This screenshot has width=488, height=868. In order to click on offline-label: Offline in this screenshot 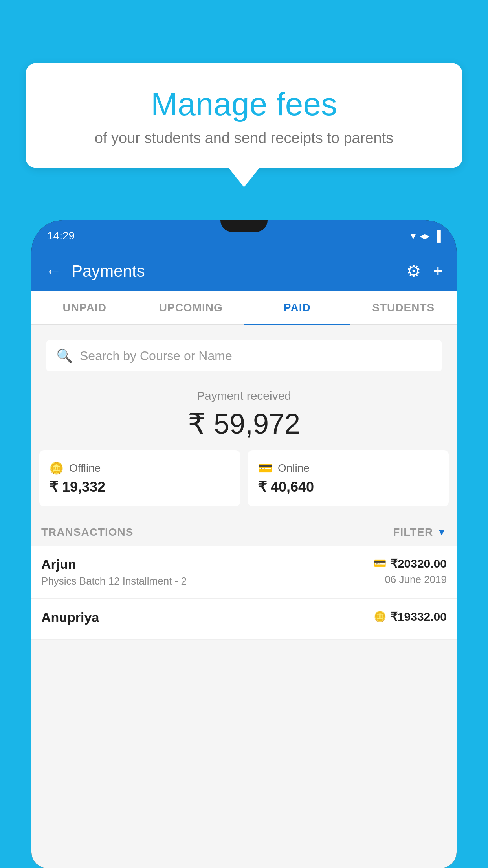, I will do `click(85, 468)`.